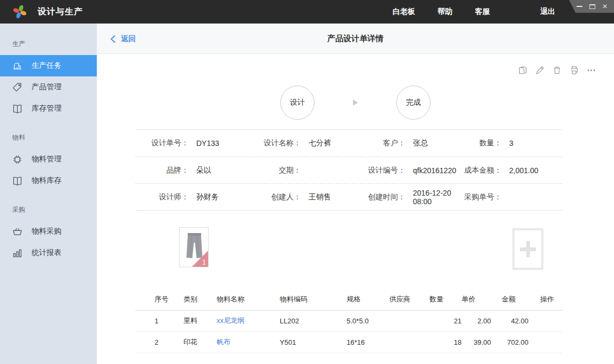 This screenshot has height=364, width=614. Describe the element at coordinates (47, 159) in the screenshot. I see `sidebar-item-label: 物料管理` at that location.